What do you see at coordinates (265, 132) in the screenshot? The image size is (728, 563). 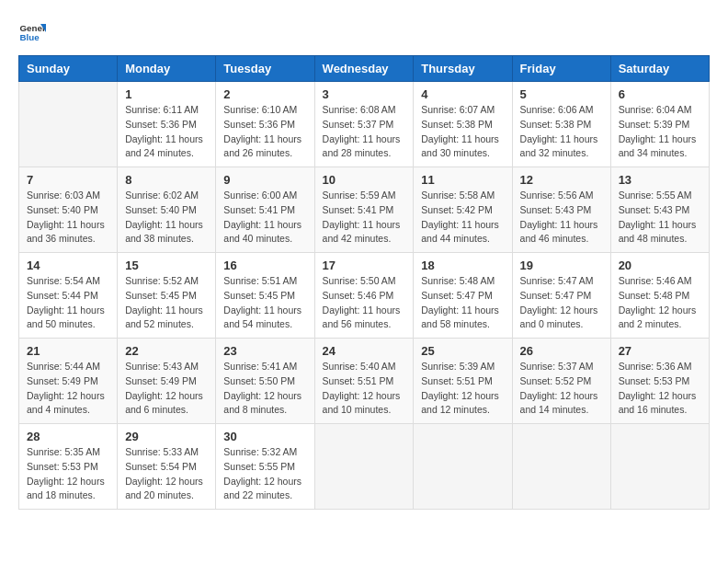 I see `day-detail: Sunrise: 6:10 AMSunset: 5:36 PMDaylight:…` at bounding box center [265, 132].